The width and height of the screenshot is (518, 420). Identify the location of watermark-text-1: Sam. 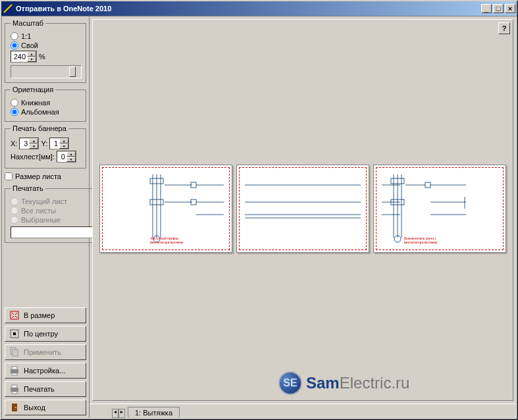
(323, 383).